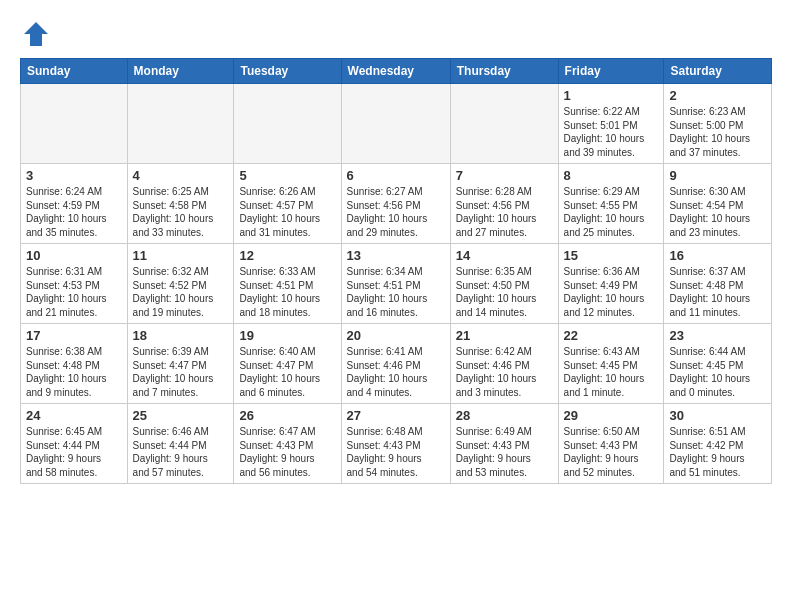 Image resolution: width=792 pixels, height=612 pixels. I want to click on day-cell: 28Sunrise: 6:49 AM Sunset: 4:43 PM Dayli…, so click(504, 444).